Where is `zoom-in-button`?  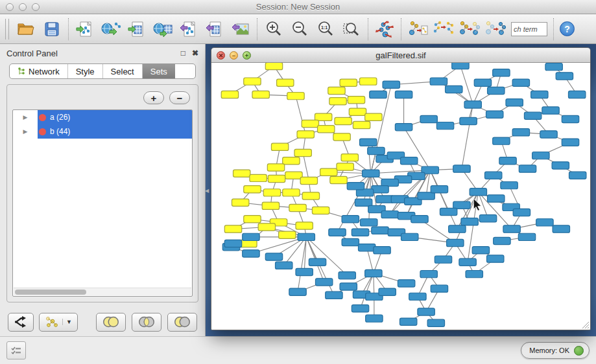
zoom-in-button is located at coordinates (274, 29).